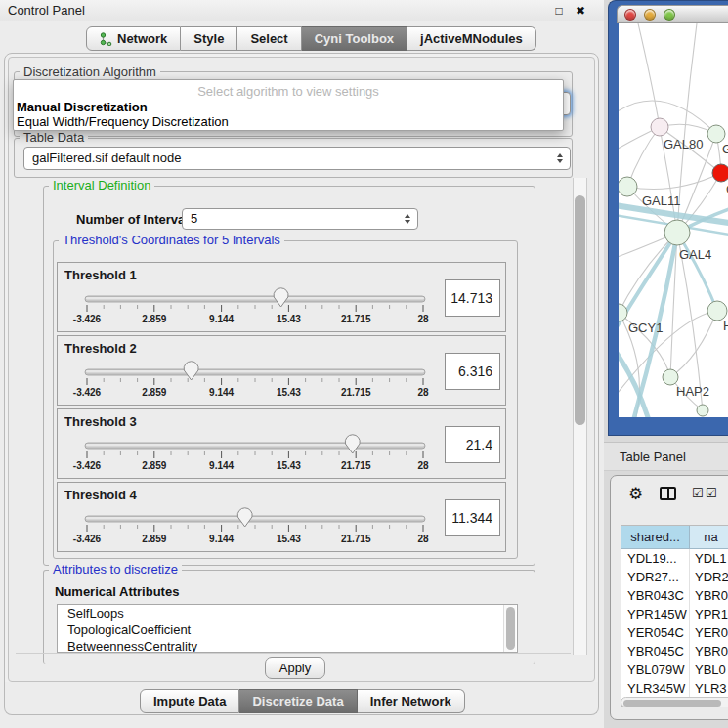 The width and height of the screenshot is (728, 728). What do you see at coordinates (630, 15) in the screenshot?
I see `close-traffic-light-icon` at bounding box center [630, 15].